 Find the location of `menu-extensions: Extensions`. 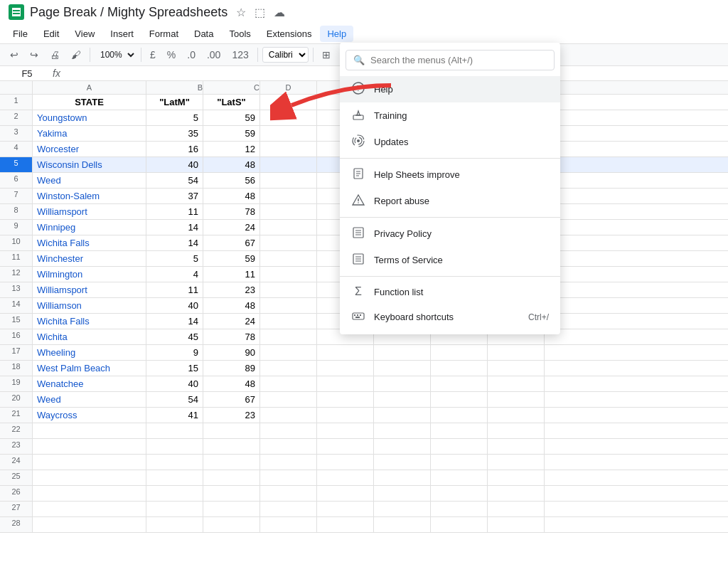

menu-extensions: Extensions is located at coordinates (289, 34).